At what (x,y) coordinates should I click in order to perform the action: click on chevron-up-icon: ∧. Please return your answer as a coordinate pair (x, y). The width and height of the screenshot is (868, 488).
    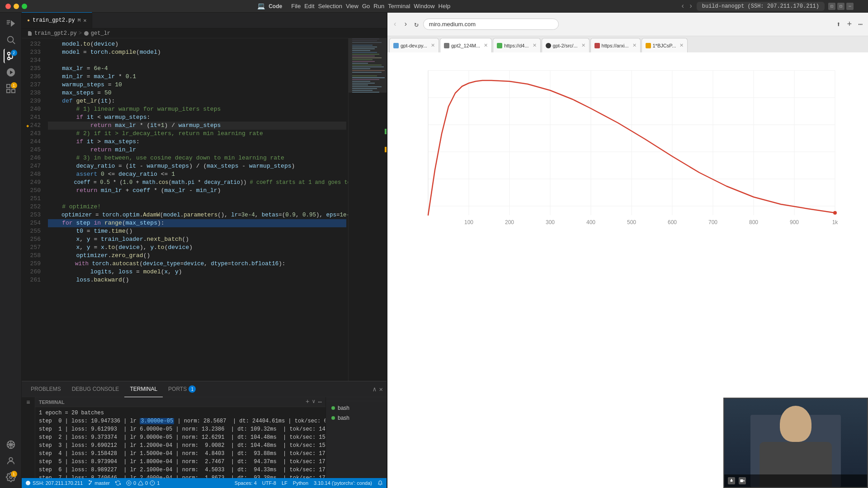
    Looking at the image, I should click on (374, 389).